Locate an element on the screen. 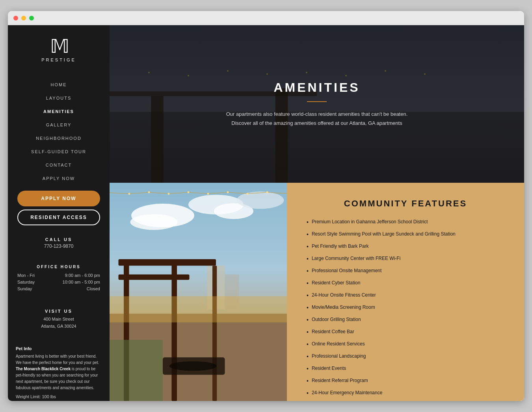  visit-us-label: VISIT US is located at coordinates (58, 311).